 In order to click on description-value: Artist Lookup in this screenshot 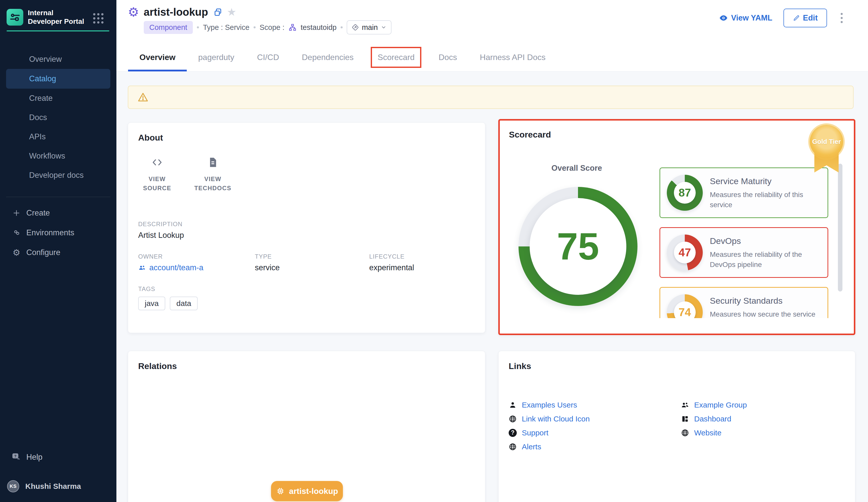, I will do `click(307, 235)`.